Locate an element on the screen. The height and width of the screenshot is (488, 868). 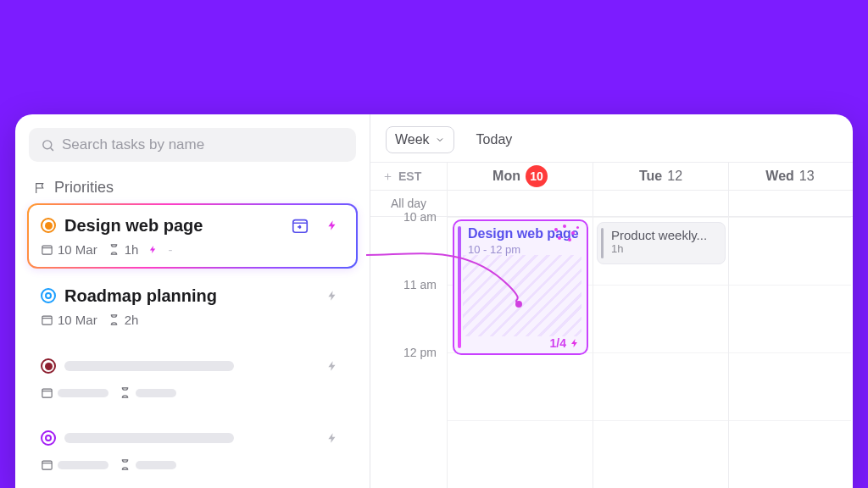
day-header-wed: Wed 13 is located at coordinates (790, 176).